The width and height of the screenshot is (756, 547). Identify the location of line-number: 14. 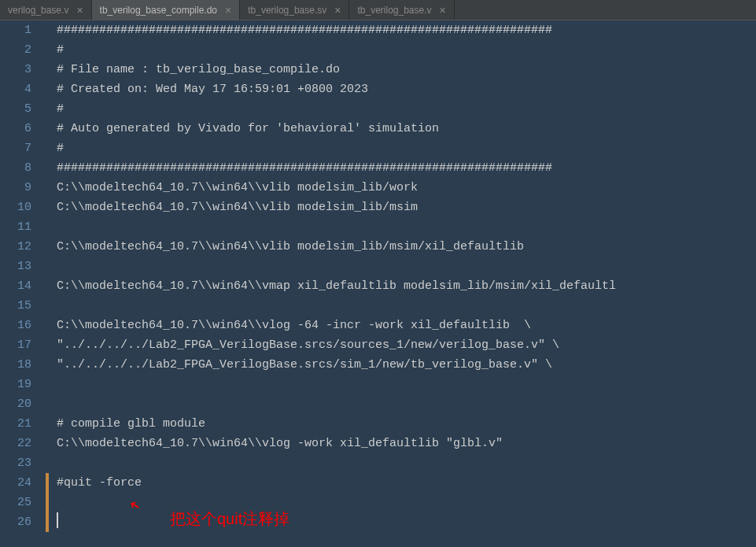
(16, 286).